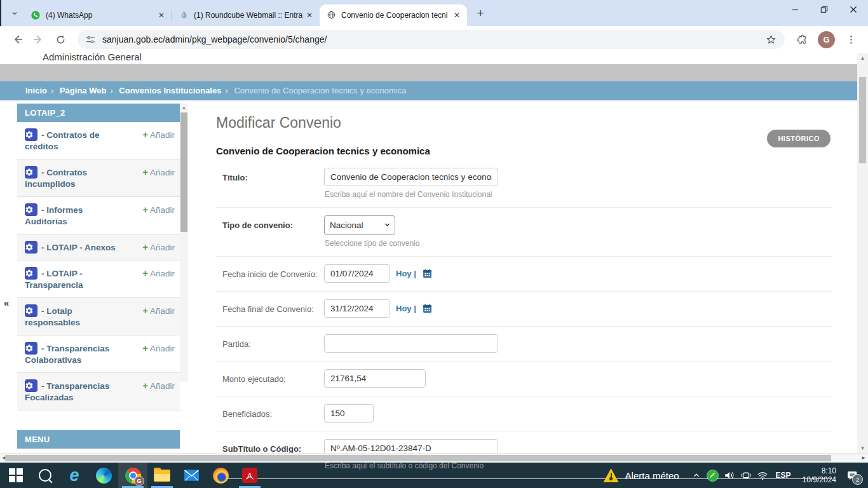 This screenshot has width=868, height=488. Describe the element at coordinates (524, 274) in the screenshot. I see `form-row-fecha-inicio: Fecha inicio de Convenio: Hoy |` at that location.